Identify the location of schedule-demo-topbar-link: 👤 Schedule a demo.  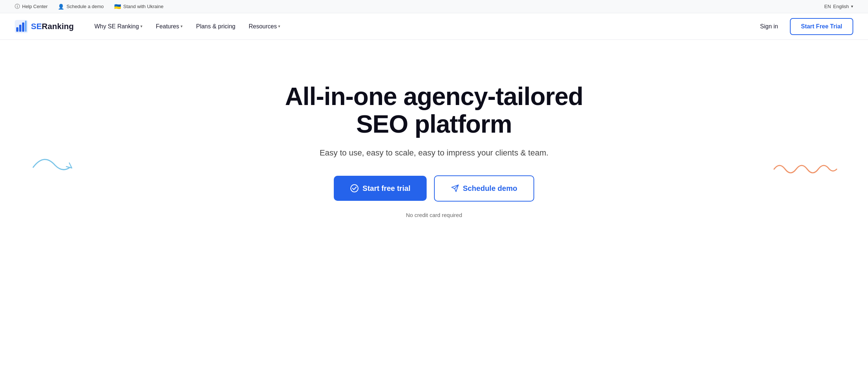
(81, 7).